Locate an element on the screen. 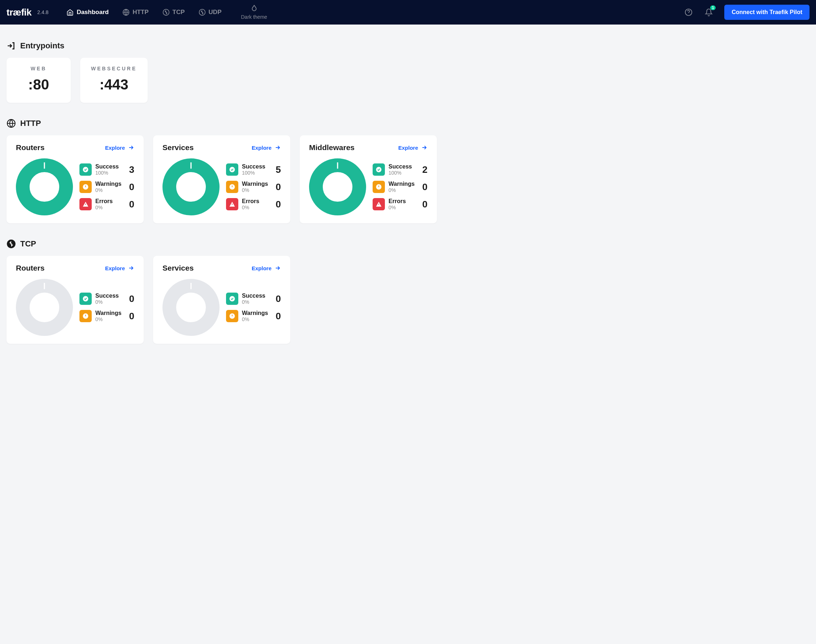 This screenshot has height=644, width=816. top-bar: træfik 2.4.8 Dashboard HTTP TCP UDP Dark… is located at coordinates (408, 12).